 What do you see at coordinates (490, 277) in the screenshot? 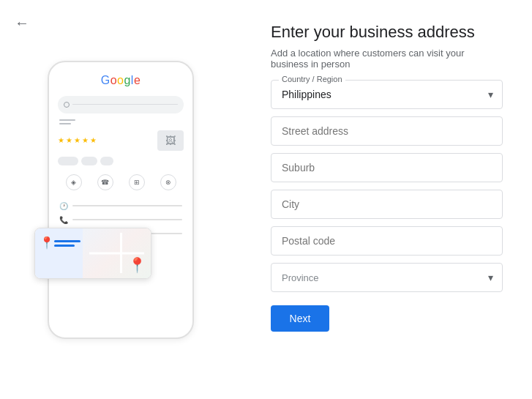
I see `province-chevron-icon: ▾` at bounding box center [490, 277].